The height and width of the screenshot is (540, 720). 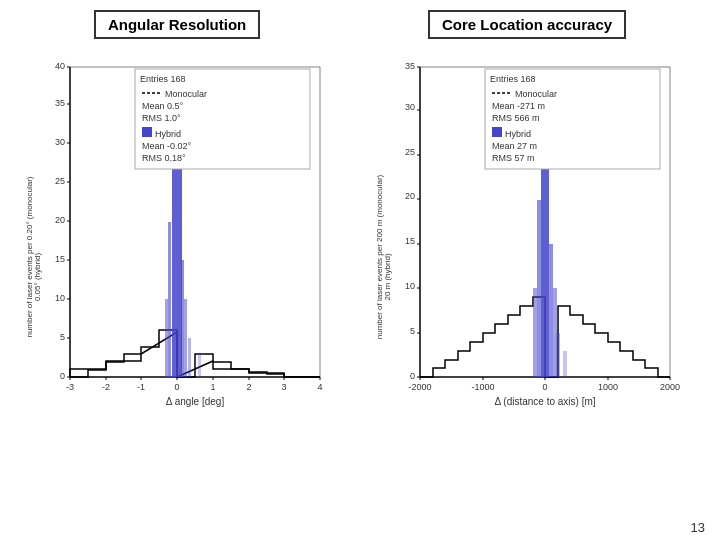 I want to click on svg-text: -1000, so click(x=482, y=387).